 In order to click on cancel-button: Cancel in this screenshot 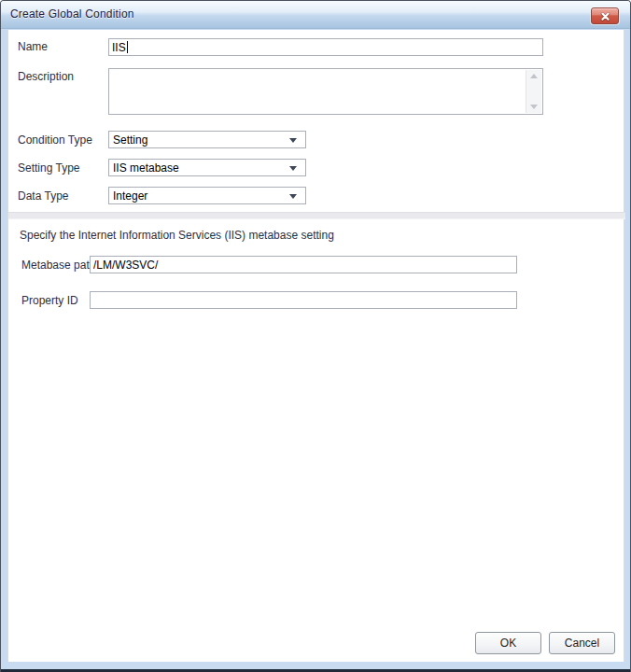, I will do `click(582, 643)`.